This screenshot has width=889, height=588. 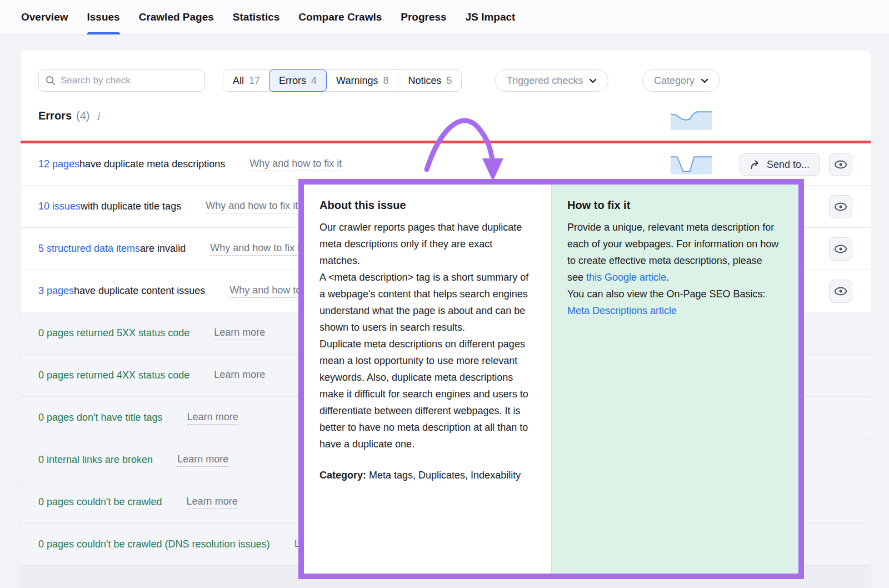 What do you see at coordinates (340, 17) in the screenshot?
I see `tab-compare-crawls: Compare Crawls` at bounding box center [340, 17].